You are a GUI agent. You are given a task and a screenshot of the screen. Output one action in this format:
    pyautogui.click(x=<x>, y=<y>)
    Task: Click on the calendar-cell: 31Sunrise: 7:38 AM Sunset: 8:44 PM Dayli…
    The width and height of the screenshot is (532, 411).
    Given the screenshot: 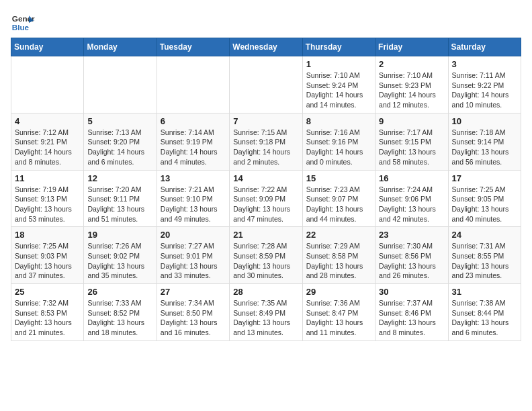 What is the action you would take?
    pyautogui.click(x=484, y=313)
    